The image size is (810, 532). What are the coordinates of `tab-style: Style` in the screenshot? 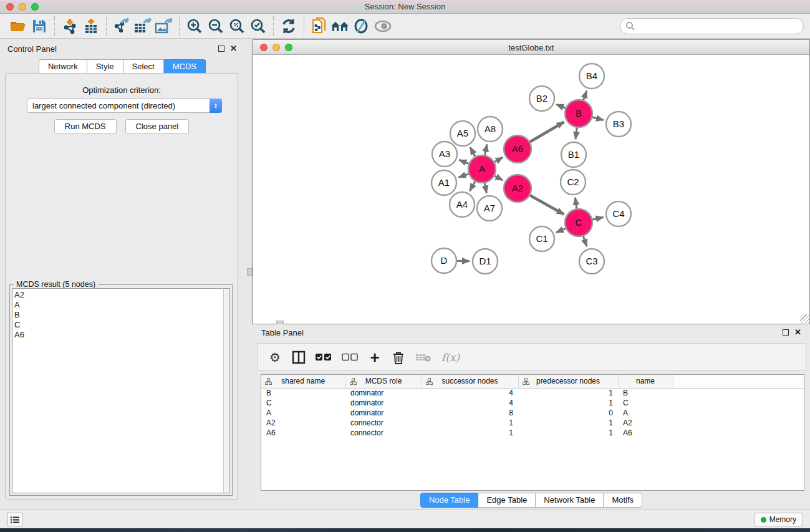 It's located at (105, 67).